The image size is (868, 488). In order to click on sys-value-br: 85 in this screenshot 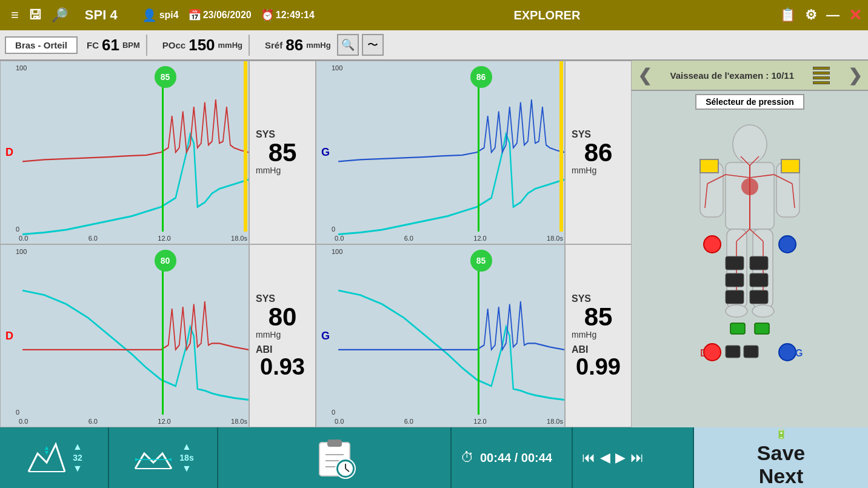, I will do `click(599, 317)`.